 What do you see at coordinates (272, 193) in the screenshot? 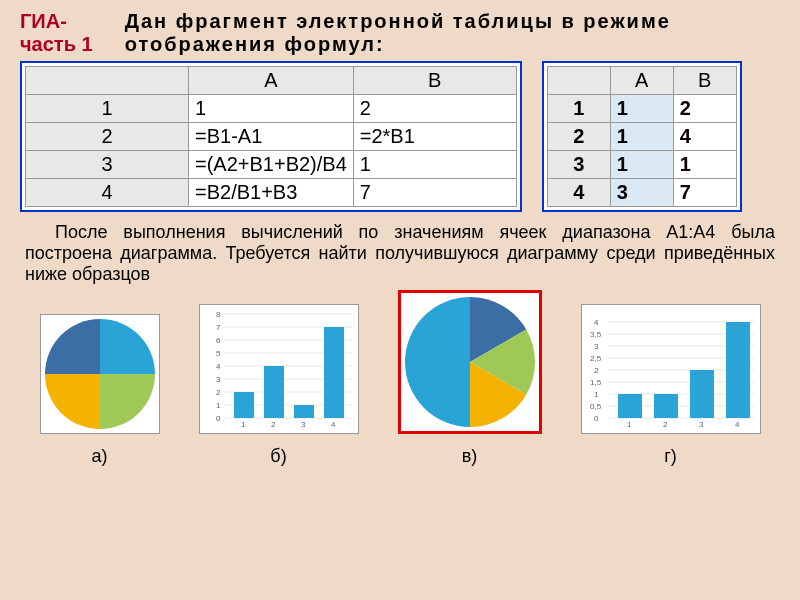
I see `cell: =B2/B1+B3` at bounding box center [272, 193].